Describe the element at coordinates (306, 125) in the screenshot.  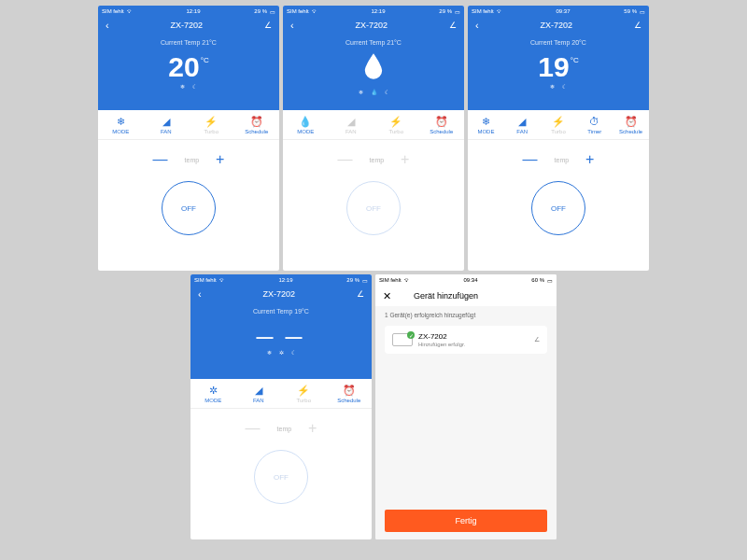
I see `mode-button: 💧MODE` at that location.